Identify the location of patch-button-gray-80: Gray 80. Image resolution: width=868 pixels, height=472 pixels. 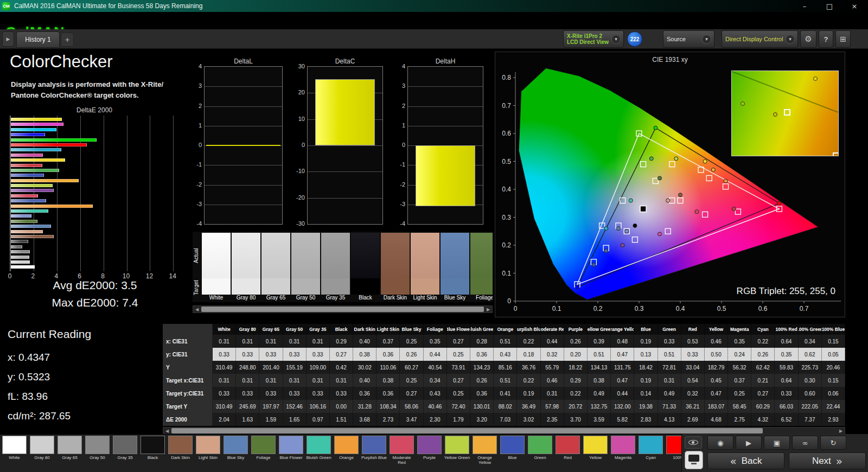
(42, 453).